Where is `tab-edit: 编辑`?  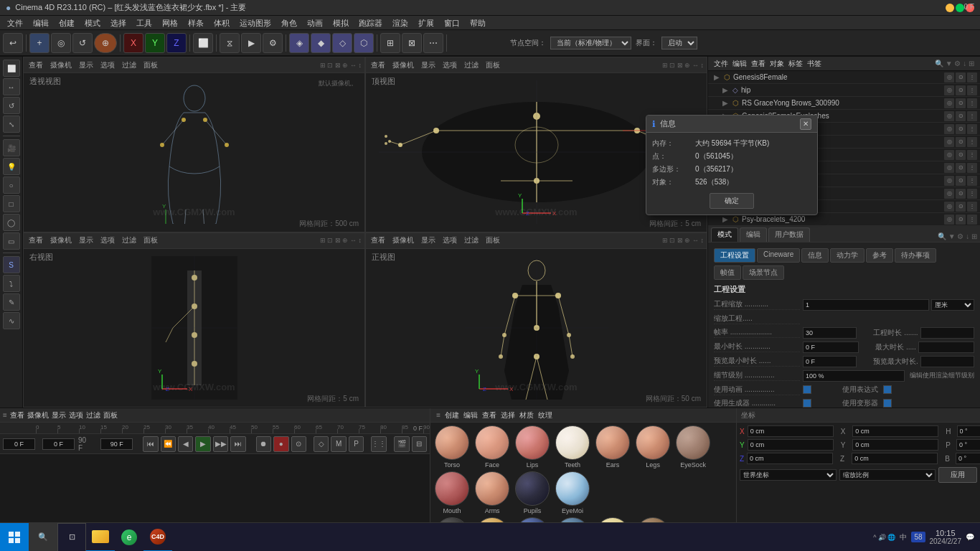
tab-edit: 编辑 is located at coordinates (753, 235).